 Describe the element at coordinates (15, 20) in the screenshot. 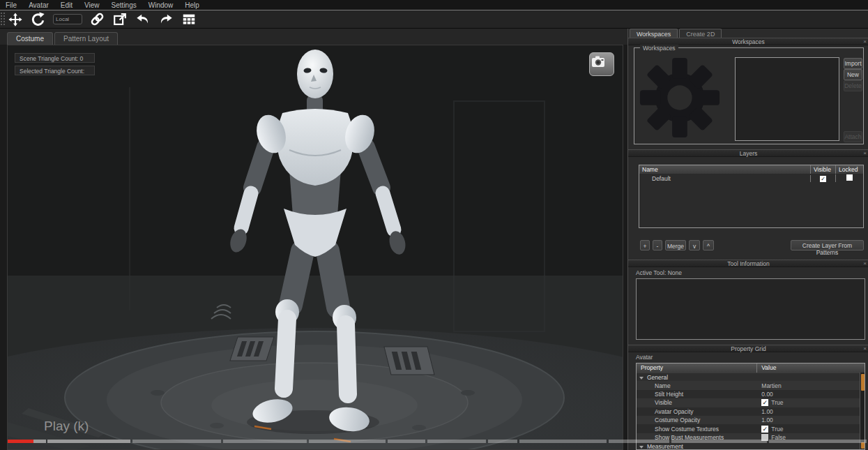

I see `move-tool-button` at that location.